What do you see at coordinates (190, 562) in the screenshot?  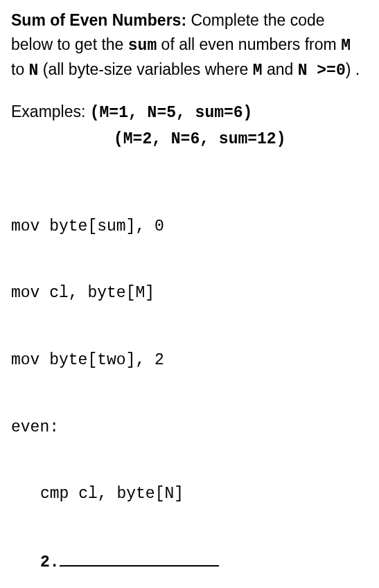 I see `blank-2-line: 2.` at bounding box center [190, 562].